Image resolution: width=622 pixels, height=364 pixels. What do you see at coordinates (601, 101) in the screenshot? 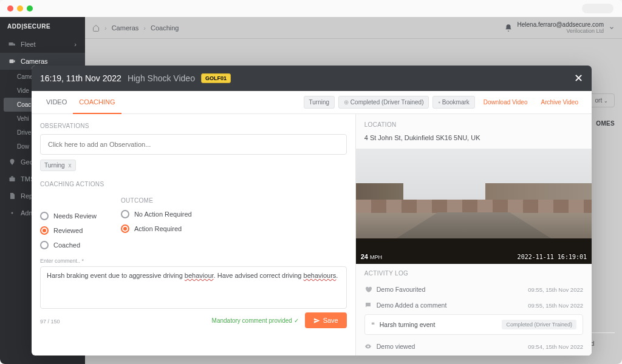
I see `export-button: ort ⌄` at bounding box center [601, 101].